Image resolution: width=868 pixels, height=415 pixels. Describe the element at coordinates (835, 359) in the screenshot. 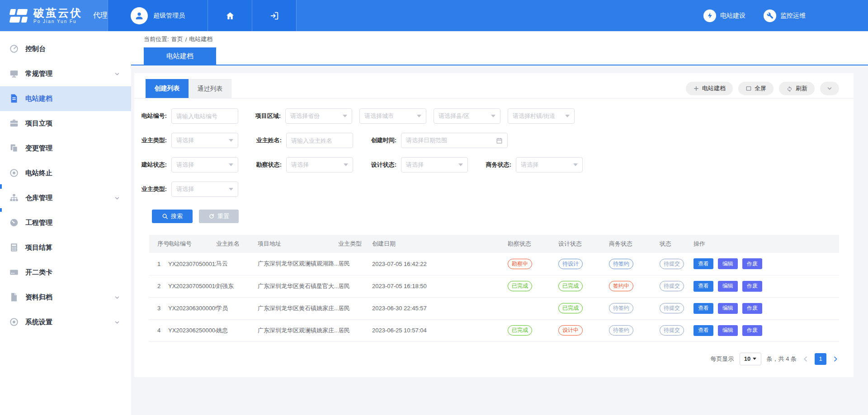

I see `next-page-button` at that location.